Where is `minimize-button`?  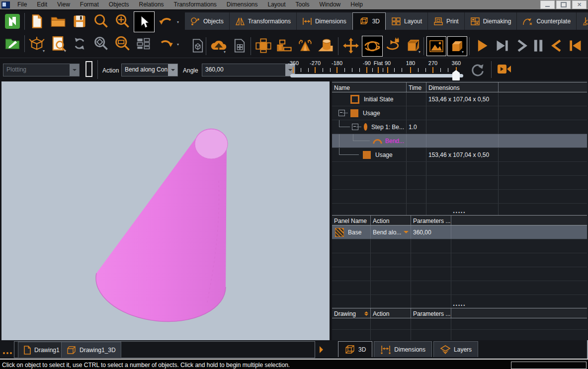
minimize-button is located at coordinates (548, 5).